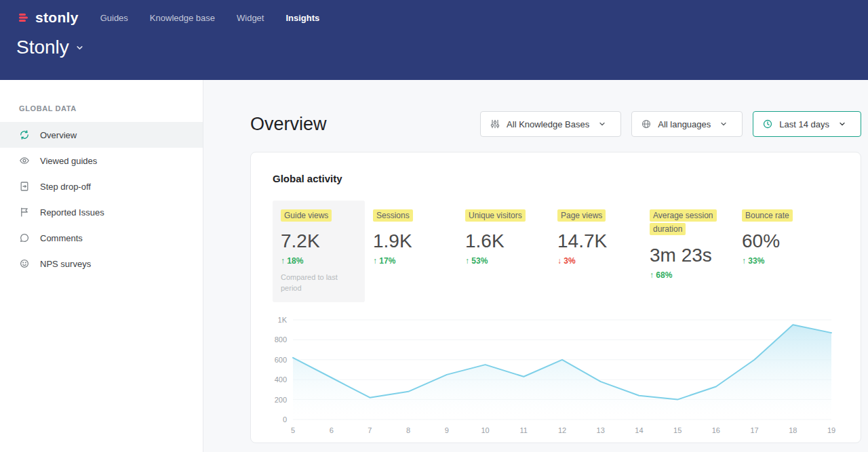 The width and height of the screenshot is (868, 452). Describe the element at coordinates (319, 261) in the screenshot. I see `metric-change: ↑ 18%` at that location.